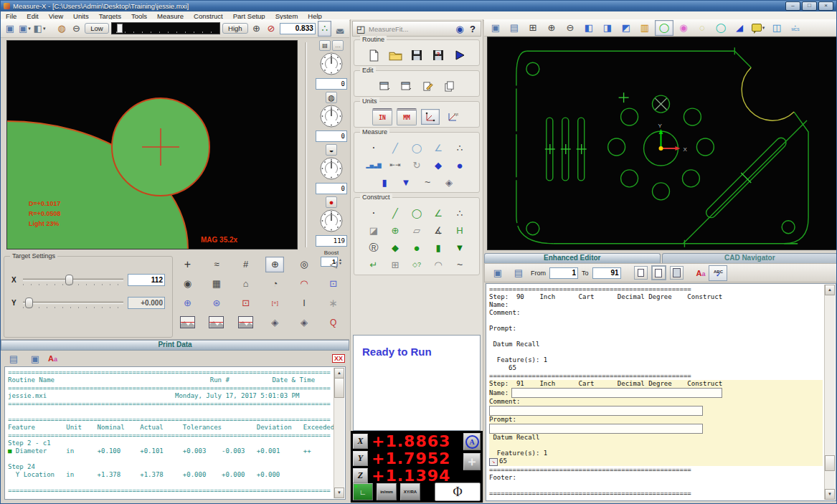 This screenshot has height=504, width=837. What do you see at coordinates (275, 284) in the screenshot?
I see `rotated-target-icon: ◔` at bounding box center [275, 284].